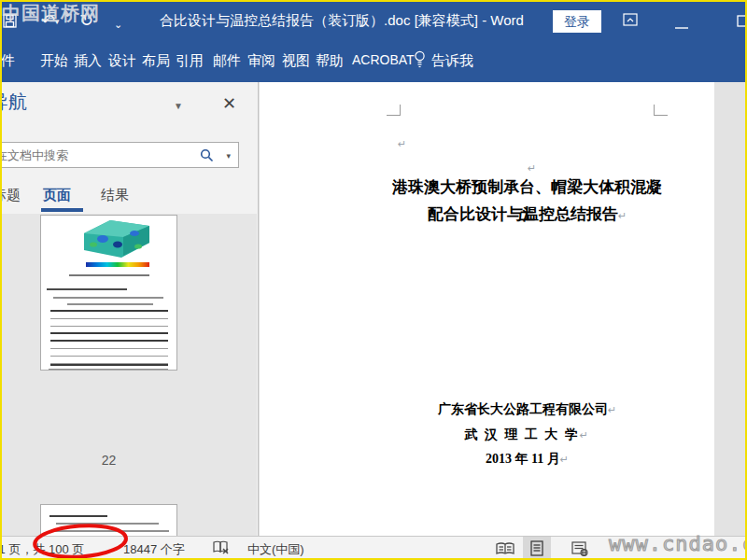 The width and height of the screenshot is (747, 560). Describe the element at coordinates (154, 550) in the screenshot. I see `word-count-indicator: 18447 个字` at that location.